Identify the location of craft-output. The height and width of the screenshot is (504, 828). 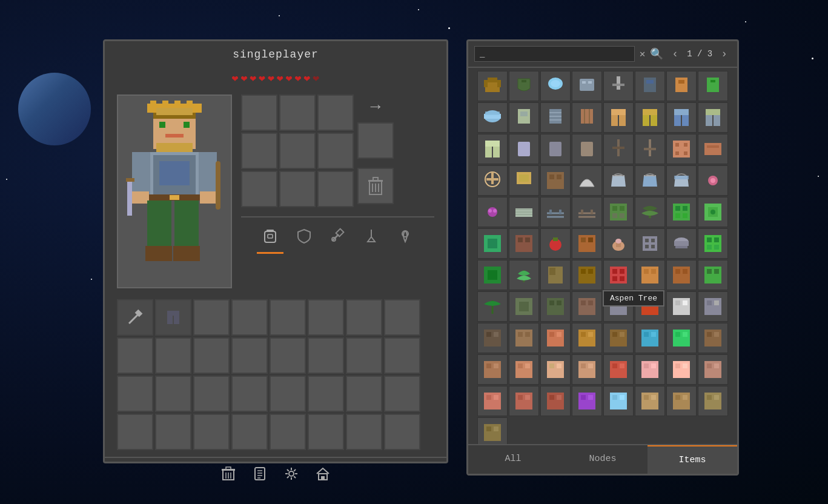
(376, 141).